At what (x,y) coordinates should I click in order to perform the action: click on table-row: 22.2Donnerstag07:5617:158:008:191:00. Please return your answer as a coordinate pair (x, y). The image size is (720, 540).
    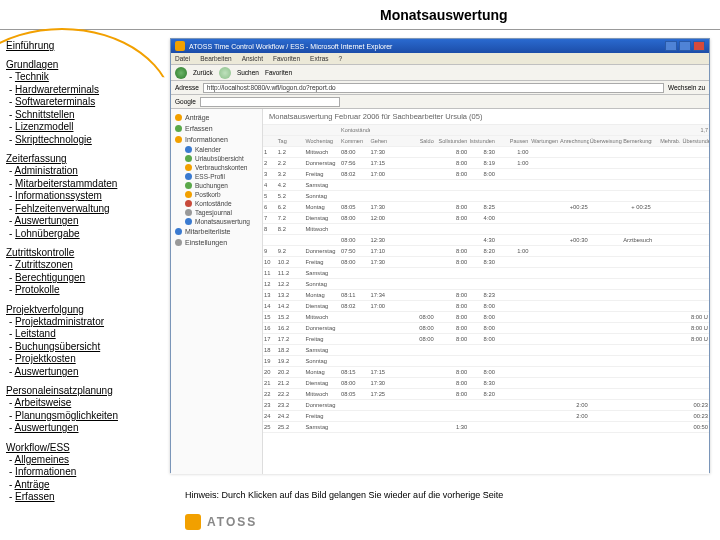
    Looking at the image, I should click on (486, 164).